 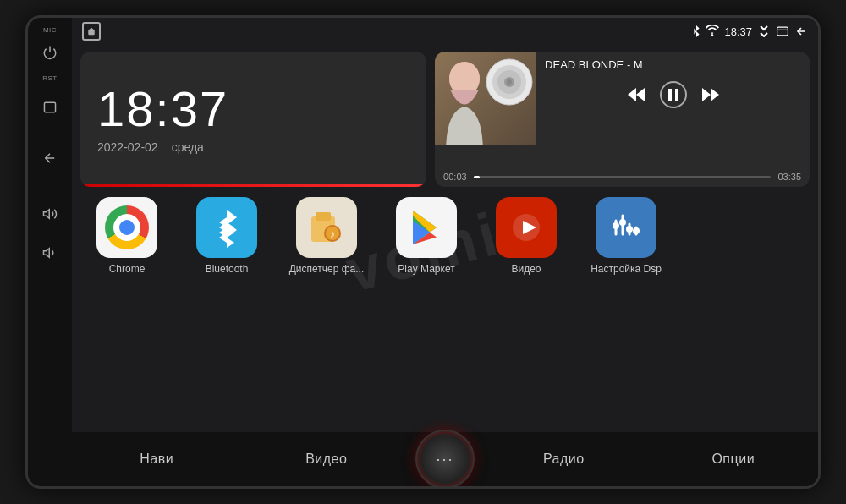 What do you see at coordinates (91, 31) in the screenshot?
I see `status-left` at bounding box center [91, 31].